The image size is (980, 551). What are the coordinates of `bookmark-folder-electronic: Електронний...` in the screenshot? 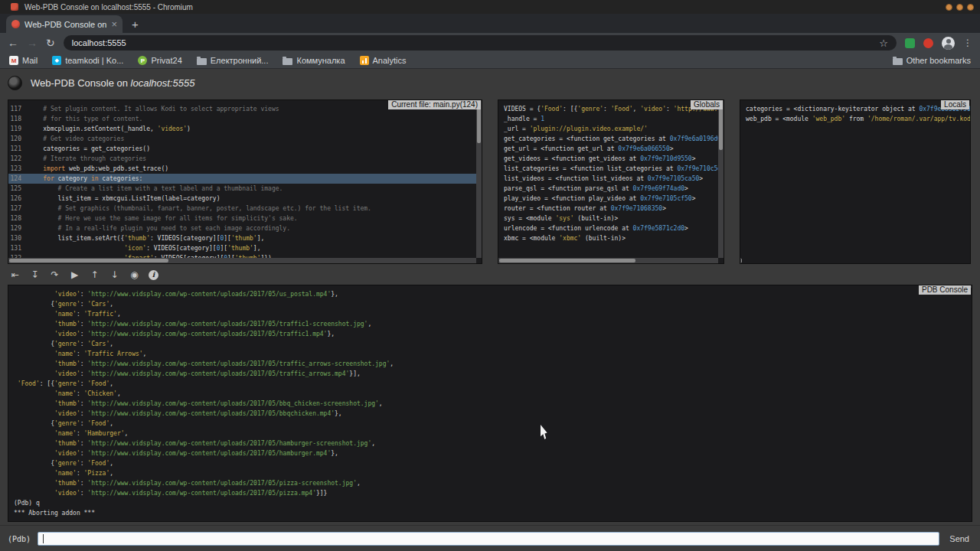 It's located at (233, 60).